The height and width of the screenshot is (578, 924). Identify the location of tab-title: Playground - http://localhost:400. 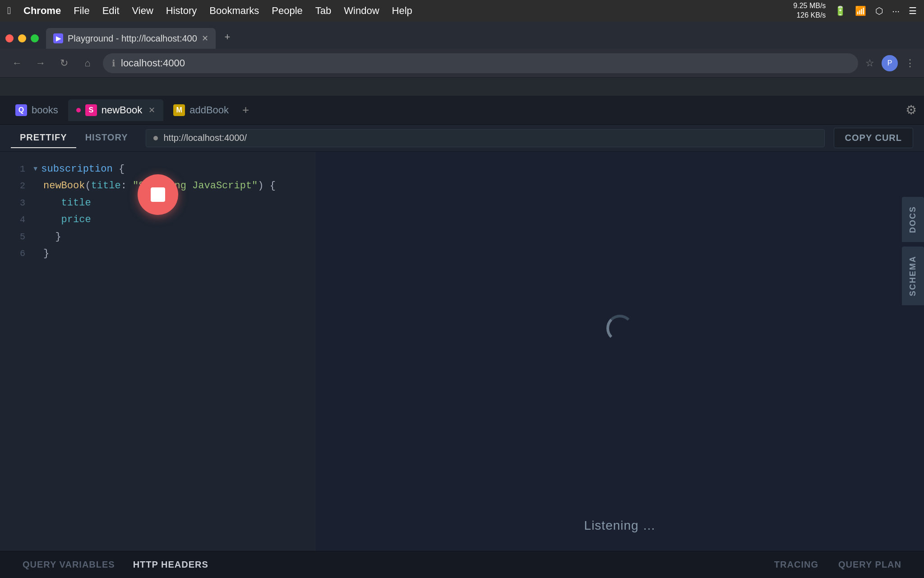
(133, 39).